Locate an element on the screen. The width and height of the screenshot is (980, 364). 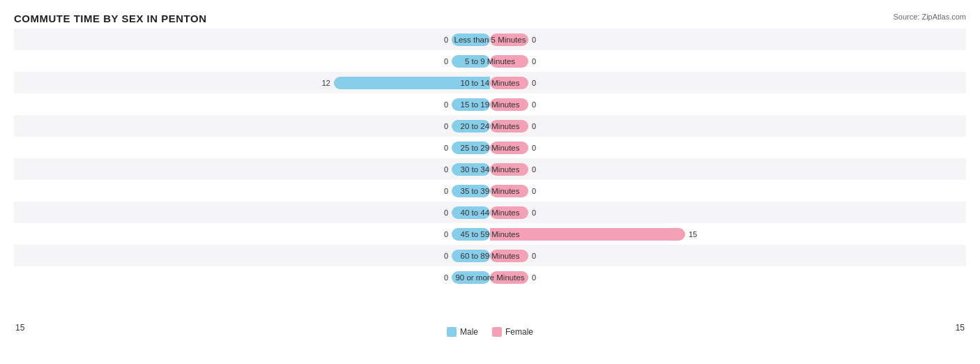
bottom-axis: 15 Male Female 15 is located at coordinates (490, 330).